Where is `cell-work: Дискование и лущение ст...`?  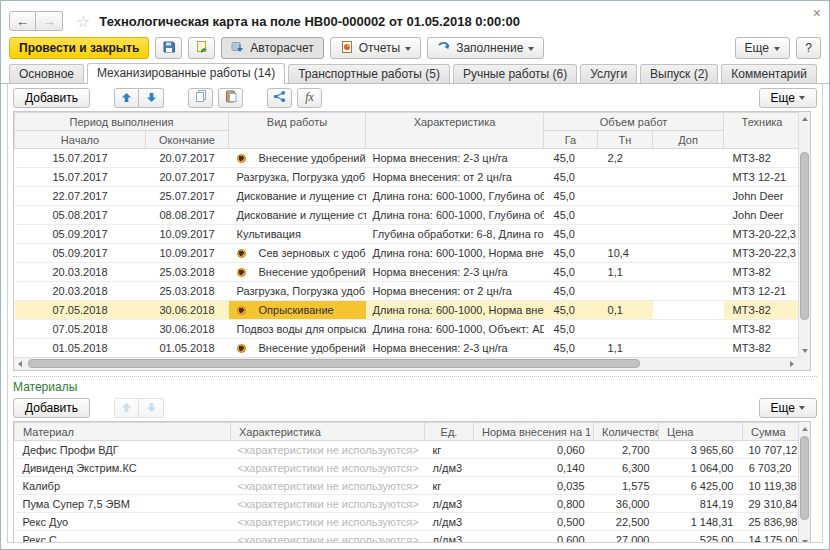
cell-work: Дискование и лущение ст... is located at coordinates (298, 196).